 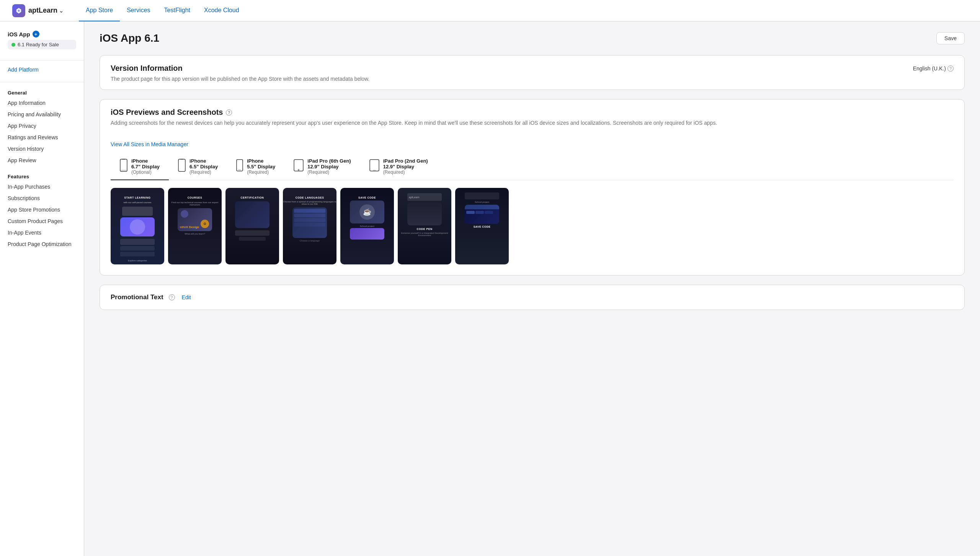 What do you see at coordinates (100, 11) in the screenshot?
I see `nav-link-appstore: App Store` at bounding box center [100, 11].